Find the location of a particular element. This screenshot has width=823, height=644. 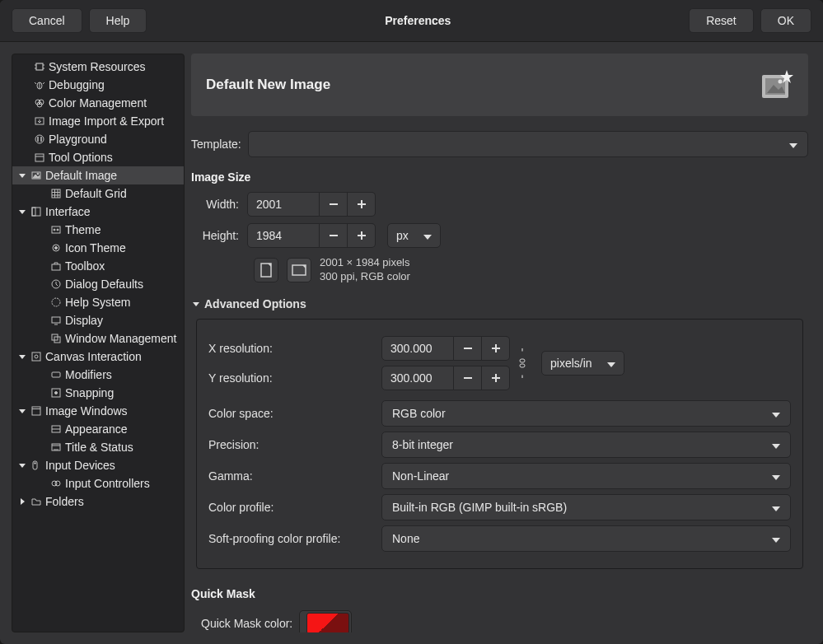

reset-button: Reset is located at coordinates (722, 21).